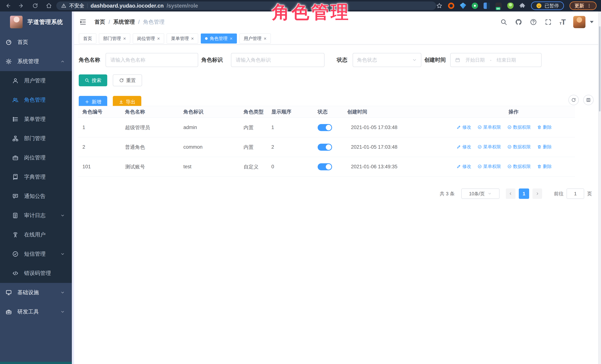  What do you see at coordinates (127, 80) in the screenshot?
I see `reset-button: 重置` at bounding box center [127, 80].